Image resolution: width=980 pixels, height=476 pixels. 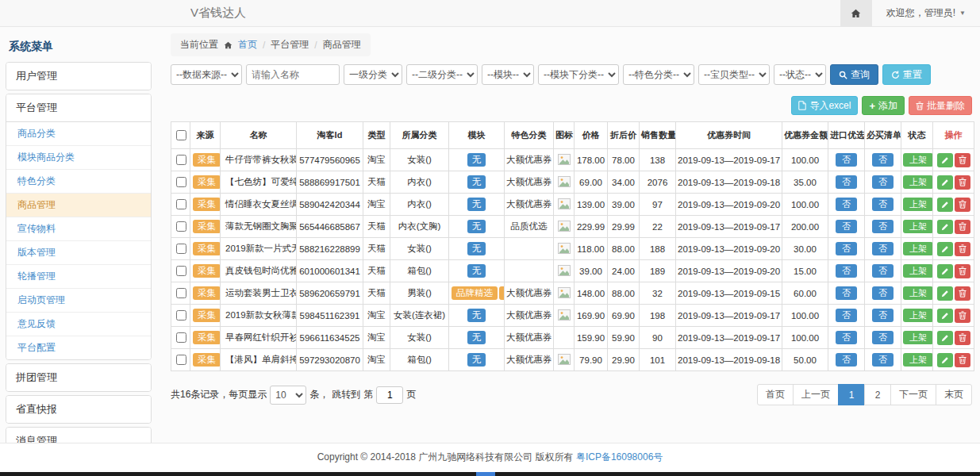 What do you see at coordinates (800, 75) in the screenshot?
I see `filter-select: --状态--` at bounding box center [800, 75].